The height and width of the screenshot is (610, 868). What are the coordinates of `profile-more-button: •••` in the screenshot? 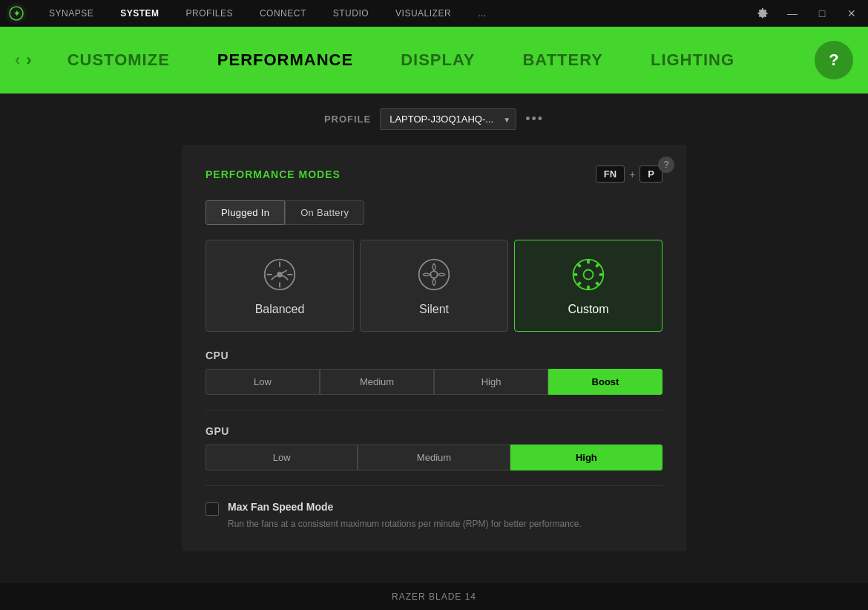 It's located at (534, 119).